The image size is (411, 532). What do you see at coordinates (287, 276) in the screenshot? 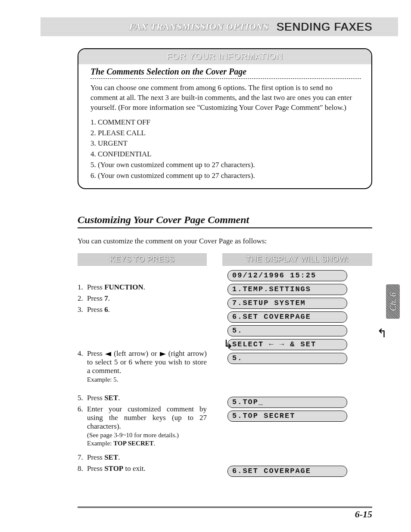
I see `lcd-display: 09/12/1996 15:25` at bounding box center [287, 276].